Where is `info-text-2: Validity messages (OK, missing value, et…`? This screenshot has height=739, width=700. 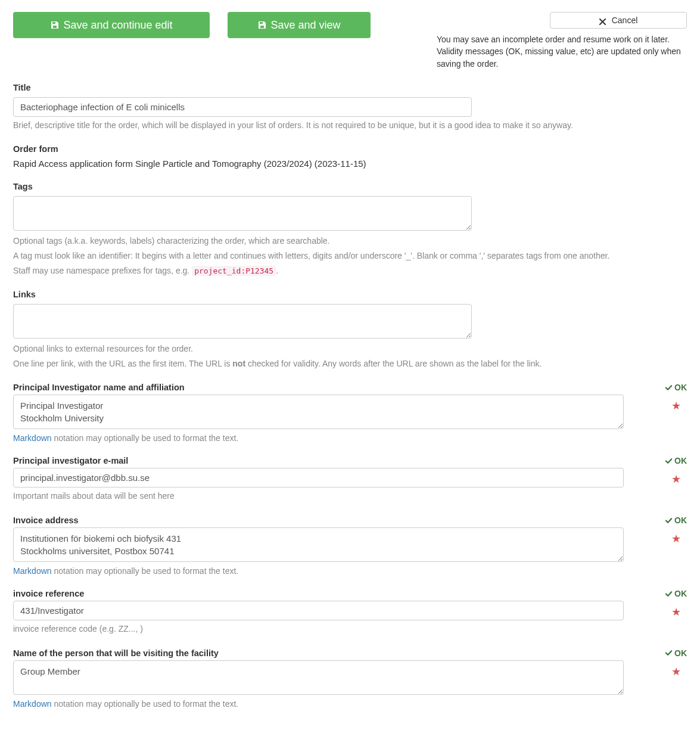 info-text-2: Validity messages (OK, missing value, et… is located at coordinates (562, 57).